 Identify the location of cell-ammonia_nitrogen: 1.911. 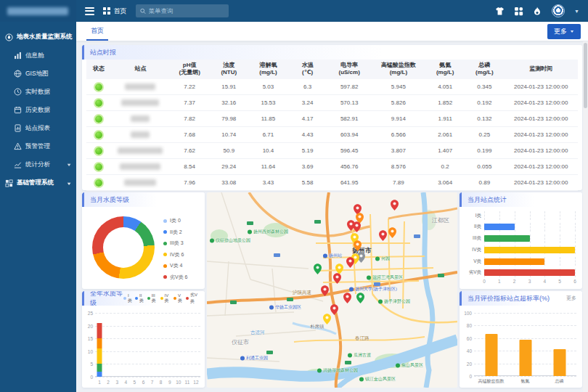
(445, 119).